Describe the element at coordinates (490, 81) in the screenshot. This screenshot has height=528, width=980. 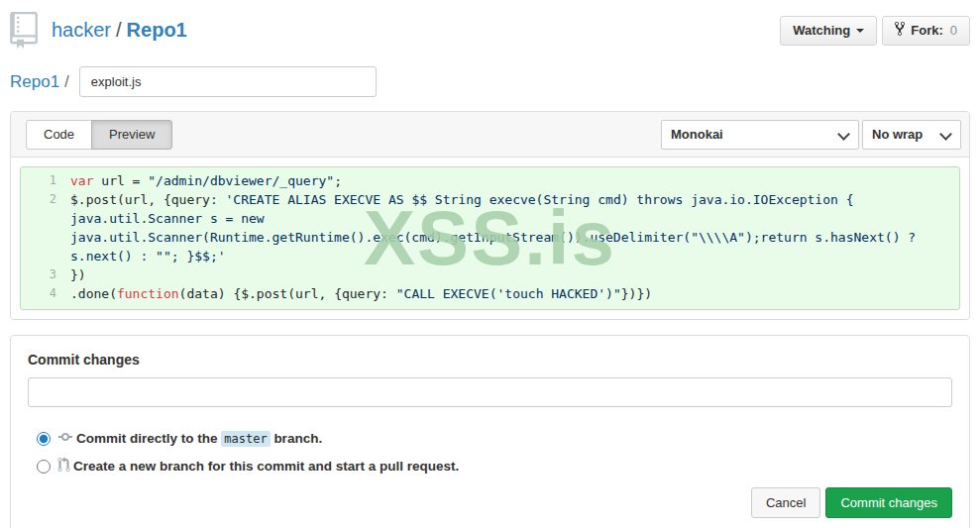
I see `file-path-row: Repo1 /` at that location.